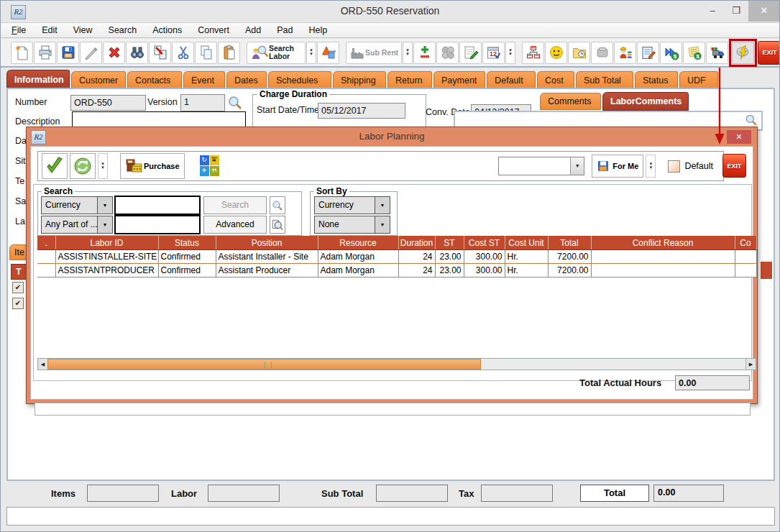  What do you see at coordinates (358, 243) in the screenshot?
I see `col-resource: Resource` at bounding box center [358, 243].